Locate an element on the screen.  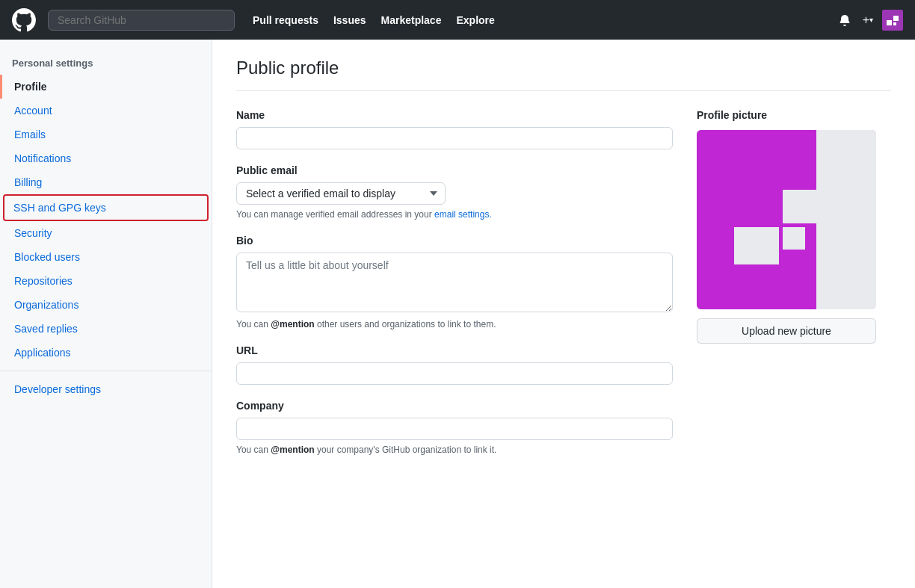
email-select: Select a verified email to display is located at coordinates (341, 194).